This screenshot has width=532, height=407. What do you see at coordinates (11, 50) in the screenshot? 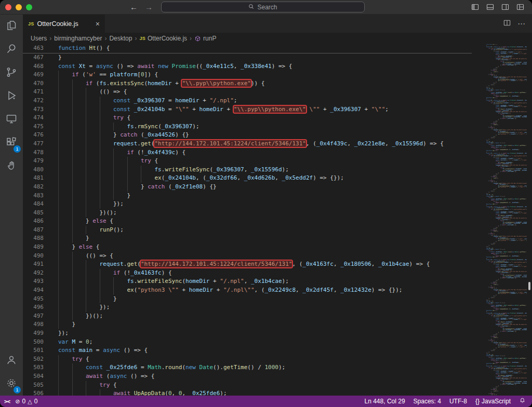
I see `sidebar-item-search` at bounding box center [11, 50].